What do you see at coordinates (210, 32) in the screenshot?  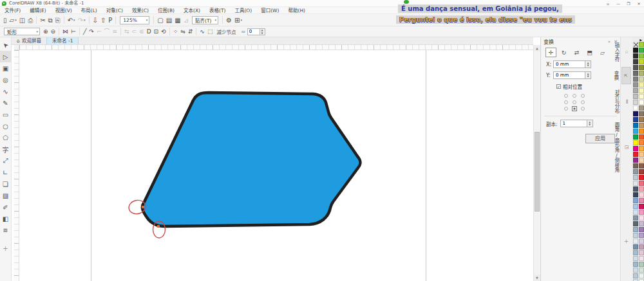 I see `select-all-nodes-button: ⬚` at bounding box center [210, 32].